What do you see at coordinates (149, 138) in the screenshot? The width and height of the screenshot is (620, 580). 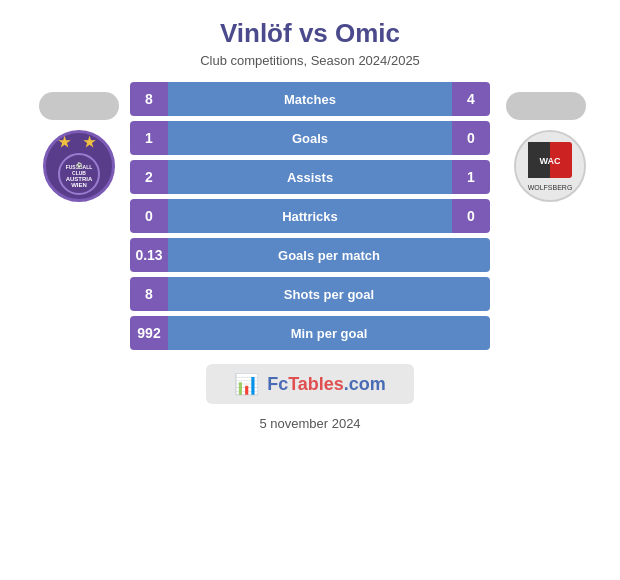 I see `stat-left-goals: 1` at bounding box center [149, 138].